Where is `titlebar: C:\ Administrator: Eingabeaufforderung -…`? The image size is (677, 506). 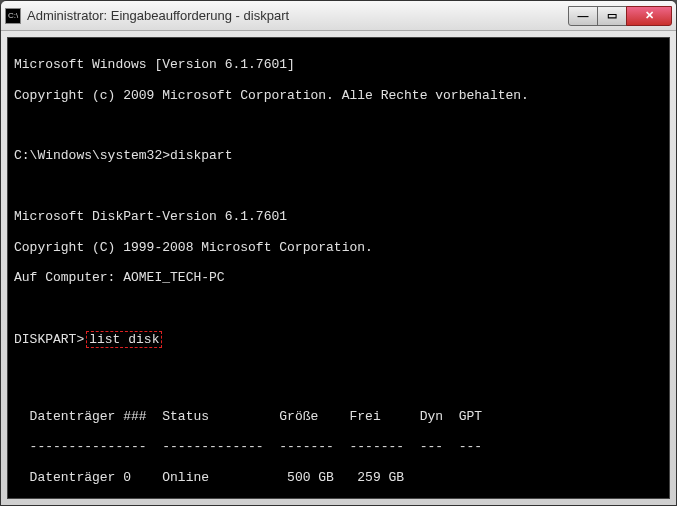 titlebar: C:\ Administrator: Eingabeaufforderung -… is located at coordinates (338, 16).